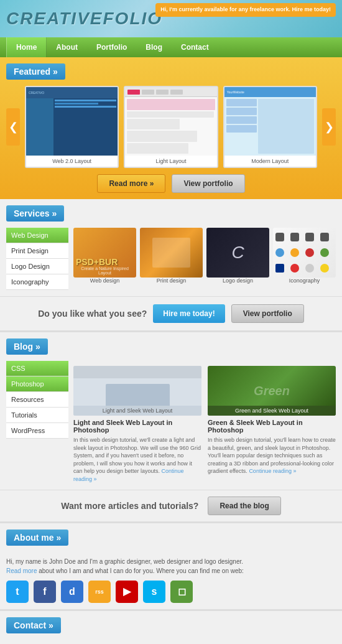 The width and height of the screenshot is (342, 644). What do you see at coordinates (37, 235) in the screenshot?
I see `services-menu-webdesign: Web Design` at bounding box center [37, 235].